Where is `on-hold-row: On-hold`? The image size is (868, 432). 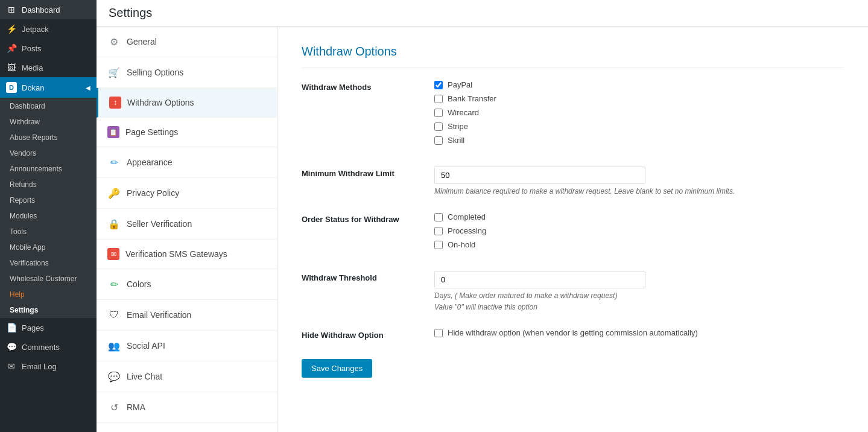
on-hold-row: On-hold is located at coordinates (639, 245).